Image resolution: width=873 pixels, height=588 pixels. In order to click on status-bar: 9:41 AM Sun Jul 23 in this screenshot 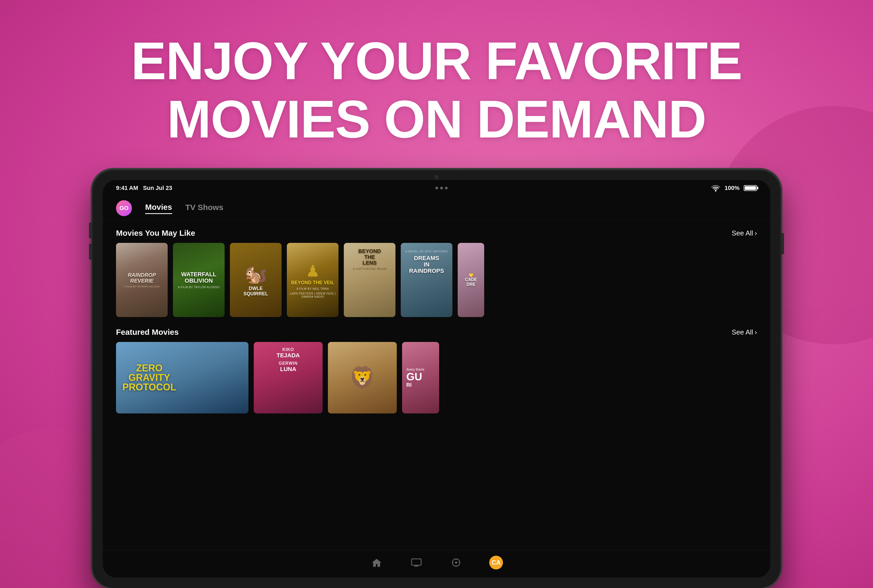, I will do `click(436, 188)`.